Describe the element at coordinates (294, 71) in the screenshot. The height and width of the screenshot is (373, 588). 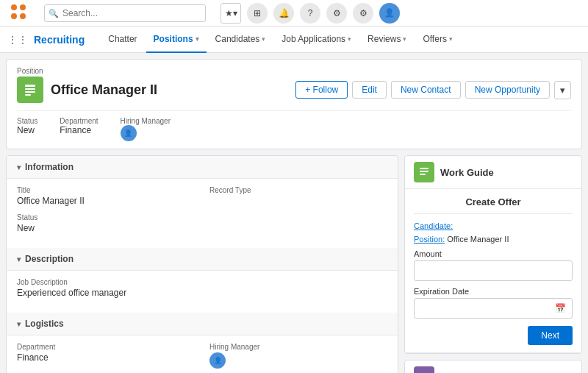
I see `record-type-label: Position` at that location.